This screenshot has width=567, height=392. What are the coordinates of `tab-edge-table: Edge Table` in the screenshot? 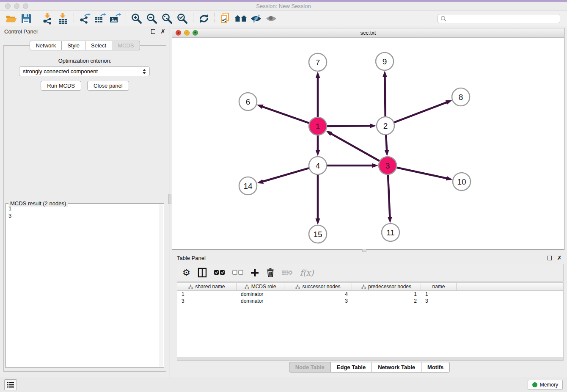 It's located at (351, 367).